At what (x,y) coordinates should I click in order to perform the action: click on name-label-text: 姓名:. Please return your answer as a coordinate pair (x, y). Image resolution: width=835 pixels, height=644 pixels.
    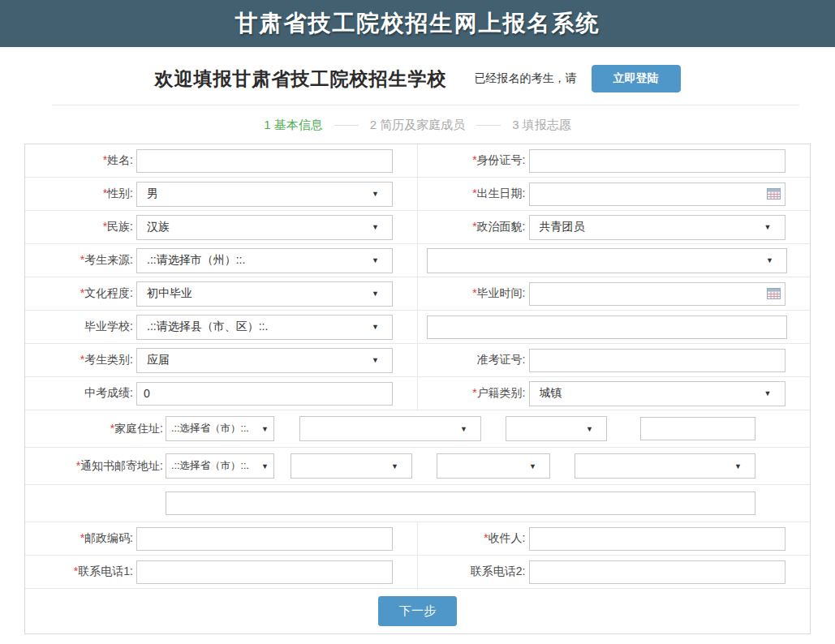
    Looking at the image, I should click on (120, 160).